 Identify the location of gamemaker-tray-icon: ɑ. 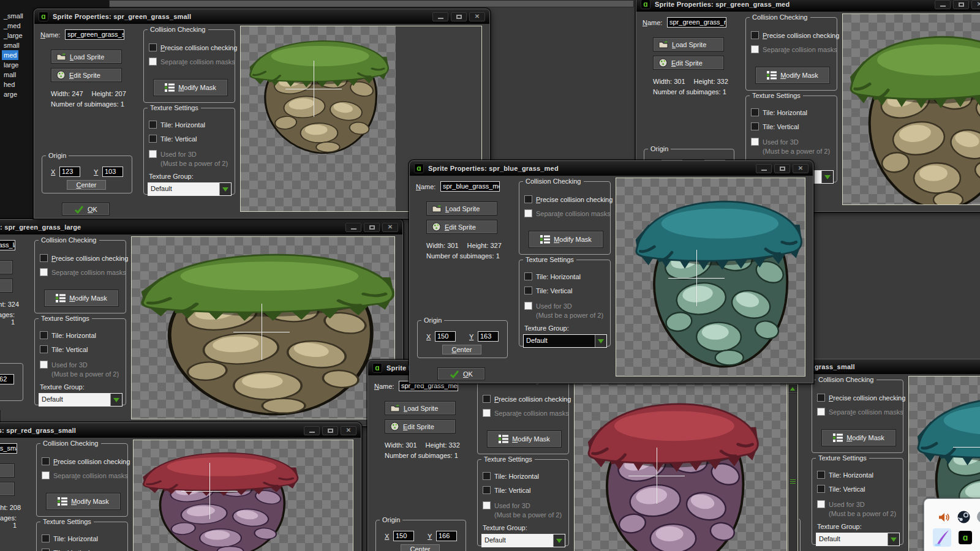
(965, 538).